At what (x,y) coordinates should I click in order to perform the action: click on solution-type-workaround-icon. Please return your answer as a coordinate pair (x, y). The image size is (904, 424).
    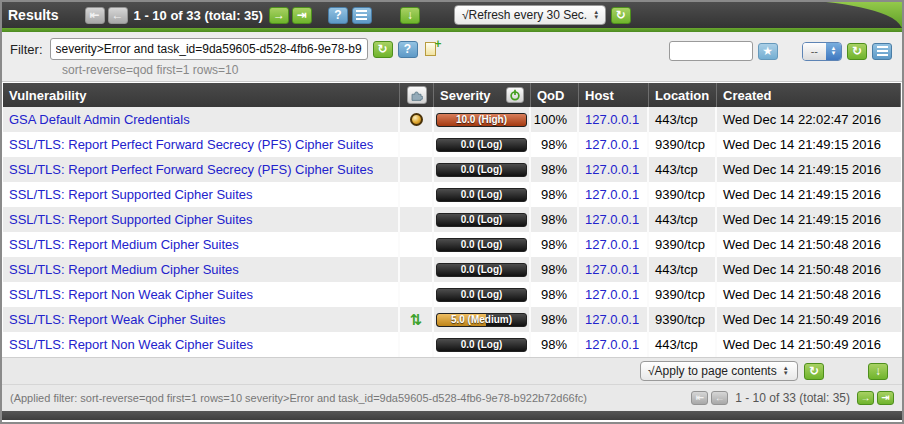
    Looking at the image, I should click on (416, 120).